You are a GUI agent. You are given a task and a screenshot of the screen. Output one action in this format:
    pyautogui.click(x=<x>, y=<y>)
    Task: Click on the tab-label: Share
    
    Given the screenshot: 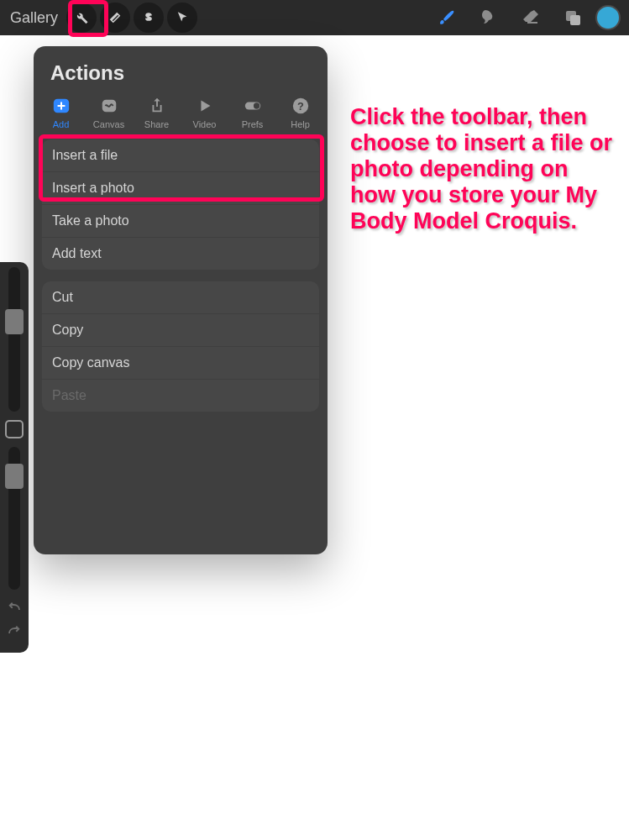 What is the action you would take?
    pyautogui.click(x=156, y=124)
    